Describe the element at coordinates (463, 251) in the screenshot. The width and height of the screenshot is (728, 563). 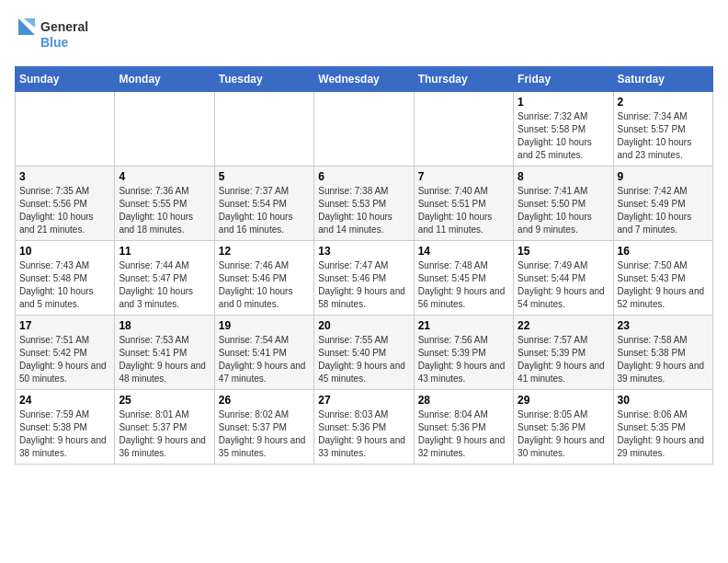
I see `day-number: 14` at that location.